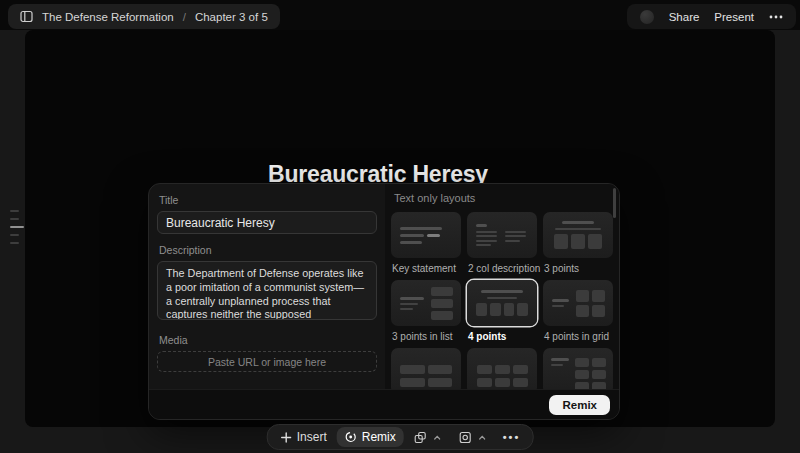  What do you see at coordinates (370, 437) in the screenshot?
I see `remix-tool-button: Remix` at bounding box center [370, 437].